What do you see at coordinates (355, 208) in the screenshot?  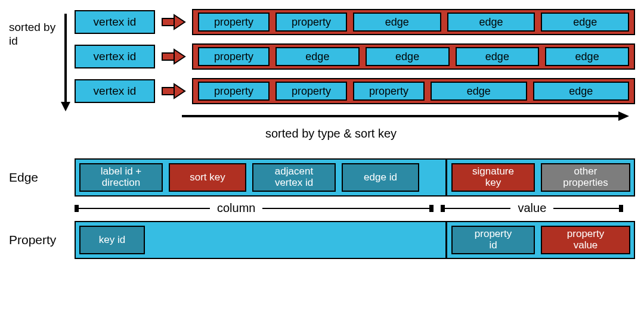 I see `column-value-axis: column value` at bounding box center [355, 208].